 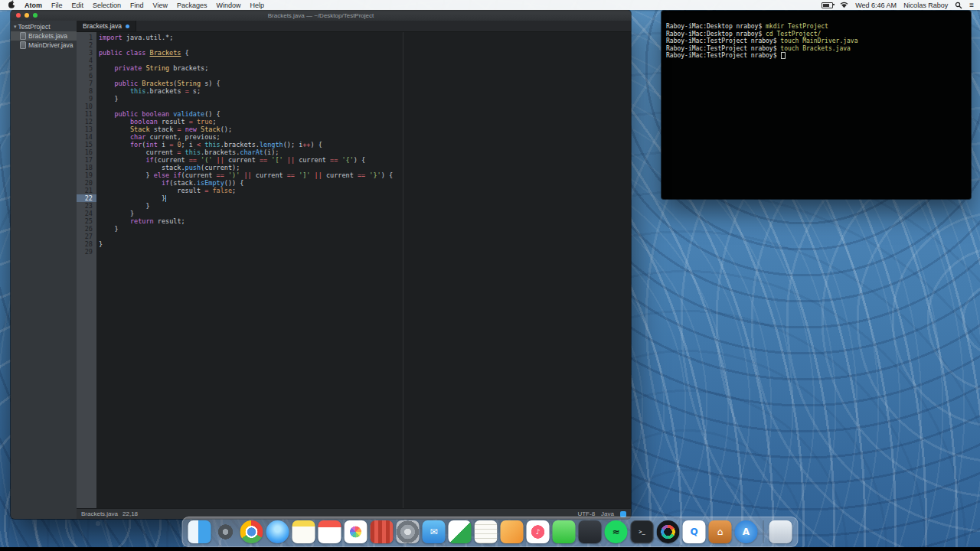 What do you see at coordinates (87, 106) in the screenshot?
I see `line-number: 10` at bounding box center [87, 106].